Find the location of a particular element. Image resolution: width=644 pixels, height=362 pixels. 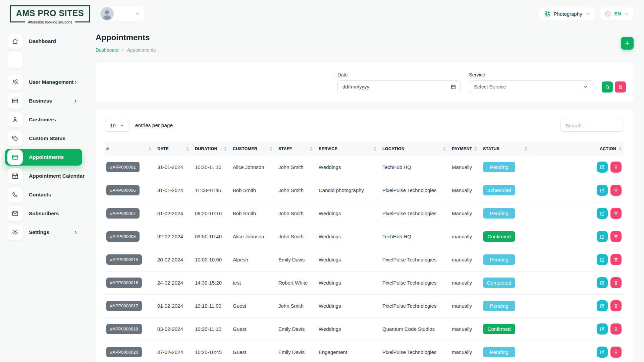

language-label: EN is located at coordinates (618, 14).